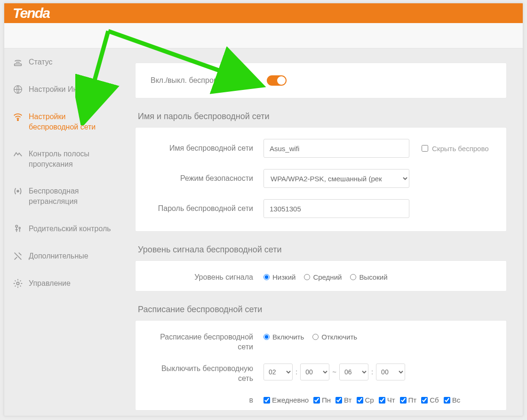  What do you see at coordinates (264, 36) in the screenshot?
I see `secondary-bar` at bounding box center [264, 36].